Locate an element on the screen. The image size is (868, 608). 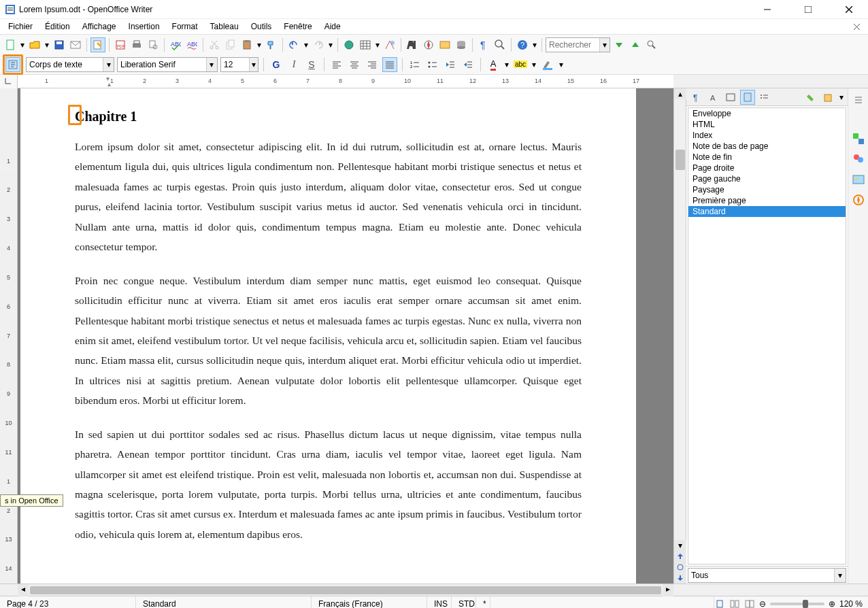
status-selection-mode: STD is located at coordinates (464, 603).